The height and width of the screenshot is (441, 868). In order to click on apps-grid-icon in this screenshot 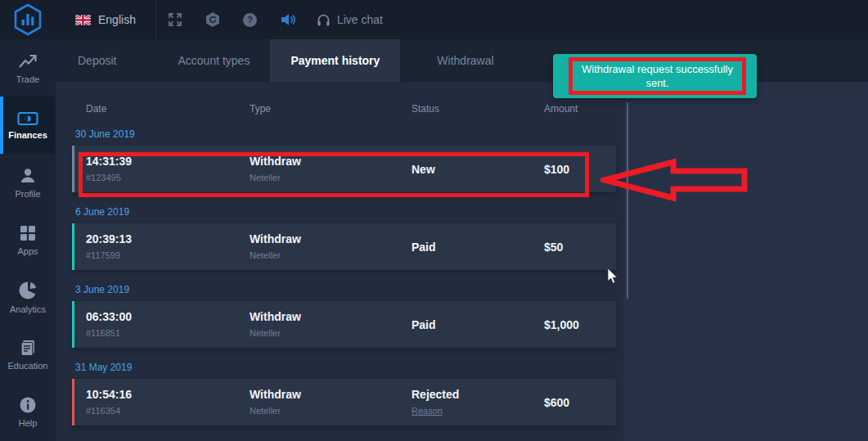, I will do `click(28, 233)`.